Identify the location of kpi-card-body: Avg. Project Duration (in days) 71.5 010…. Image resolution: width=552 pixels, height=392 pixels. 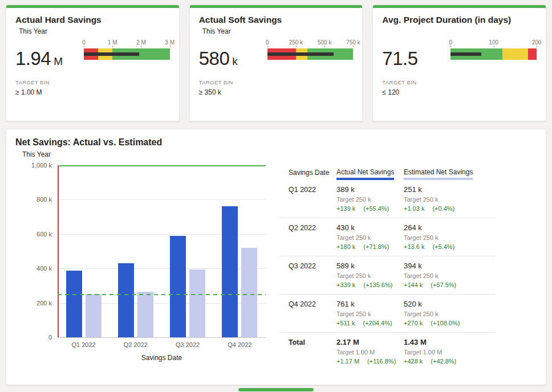
(460, 52).